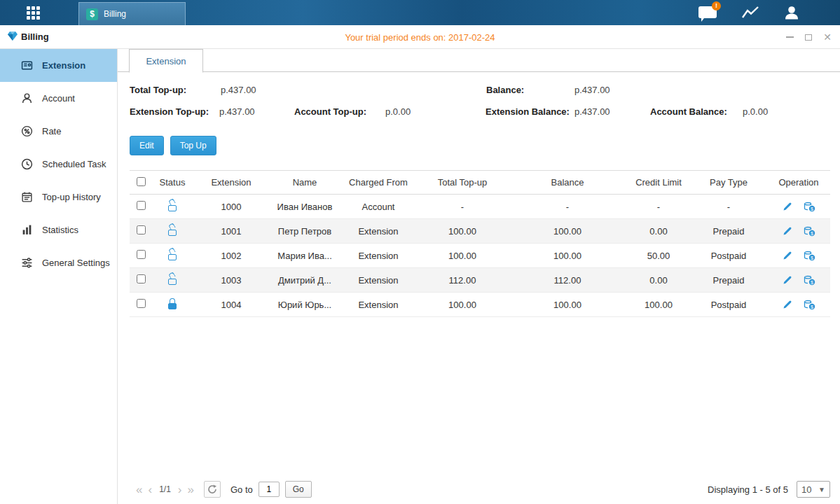 The image size is (840, 504). What do you see at coordinates (231, 231) in the screenshot?
I see `cell-extension: 1001` at bounding box center [231, 231].